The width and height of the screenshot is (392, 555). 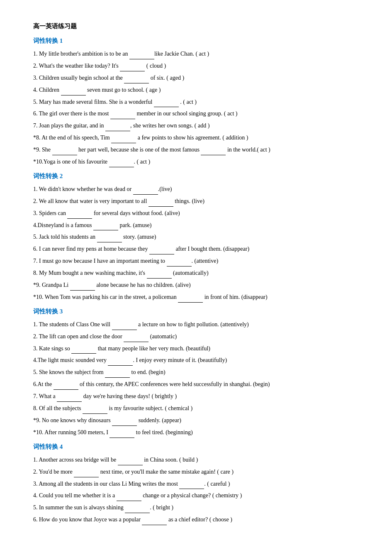 What do you see at coordinates (196, 496) in the screenshot?
I see `question-4-4: 4. Could you tell me whether it is a cha…` at bounding box center [196, 496].